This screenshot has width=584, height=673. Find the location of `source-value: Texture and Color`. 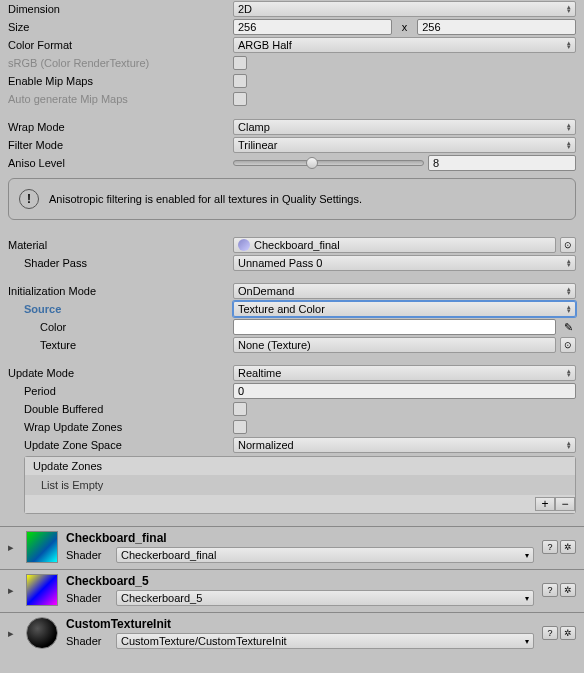

source-value: Texture and Color is located at coordinates (282, 309).